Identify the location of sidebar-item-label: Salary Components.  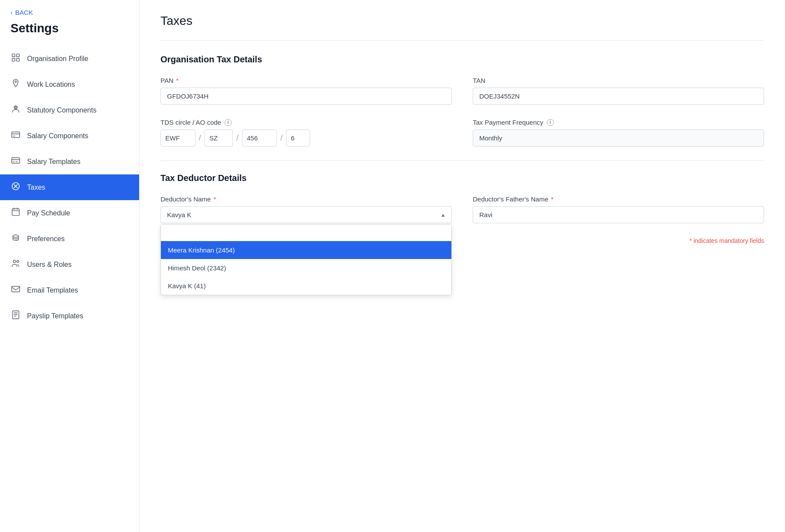
(58, 136).